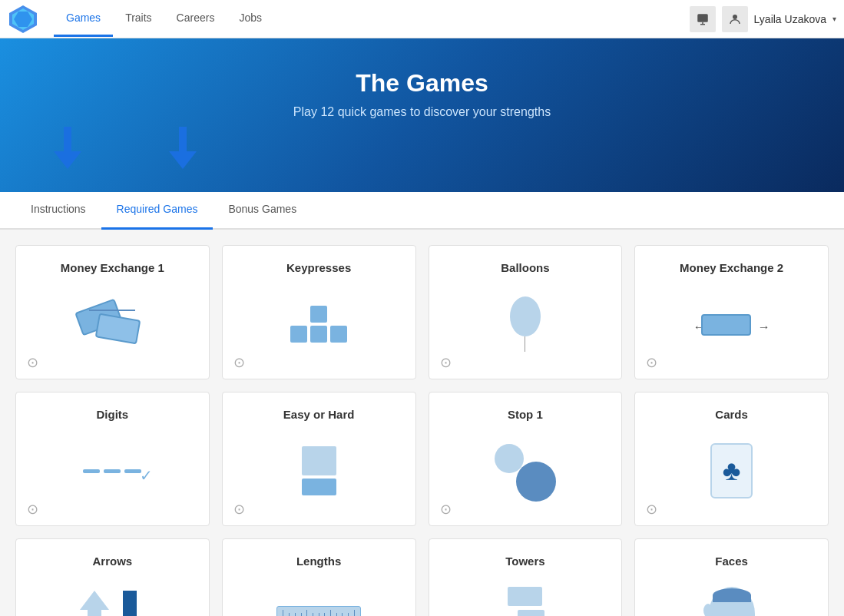  Describe the element at coordinates (731, 598) in the screenshot. I see `faces-icon` at that location.